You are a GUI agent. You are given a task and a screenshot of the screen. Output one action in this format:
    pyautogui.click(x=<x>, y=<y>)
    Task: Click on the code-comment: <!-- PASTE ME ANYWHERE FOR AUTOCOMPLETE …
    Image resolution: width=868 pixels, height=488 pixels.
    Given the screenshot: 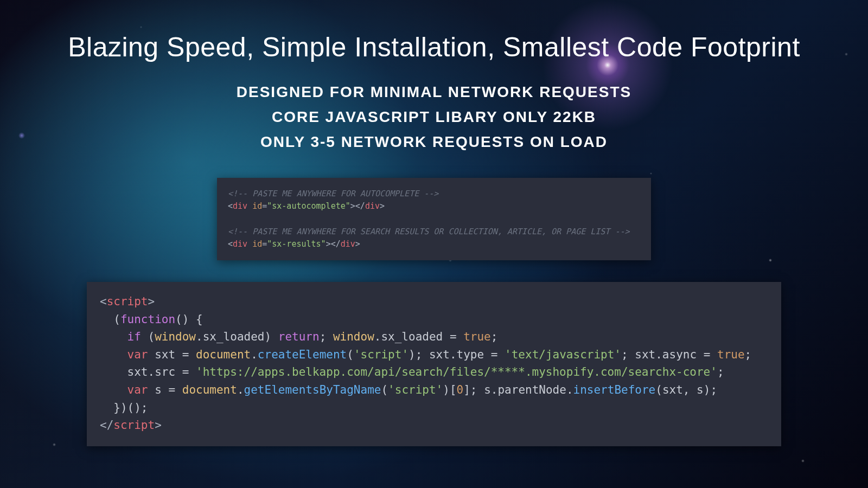 What is the action you would take?
    pyautogui.click(x=333, y=194)
    